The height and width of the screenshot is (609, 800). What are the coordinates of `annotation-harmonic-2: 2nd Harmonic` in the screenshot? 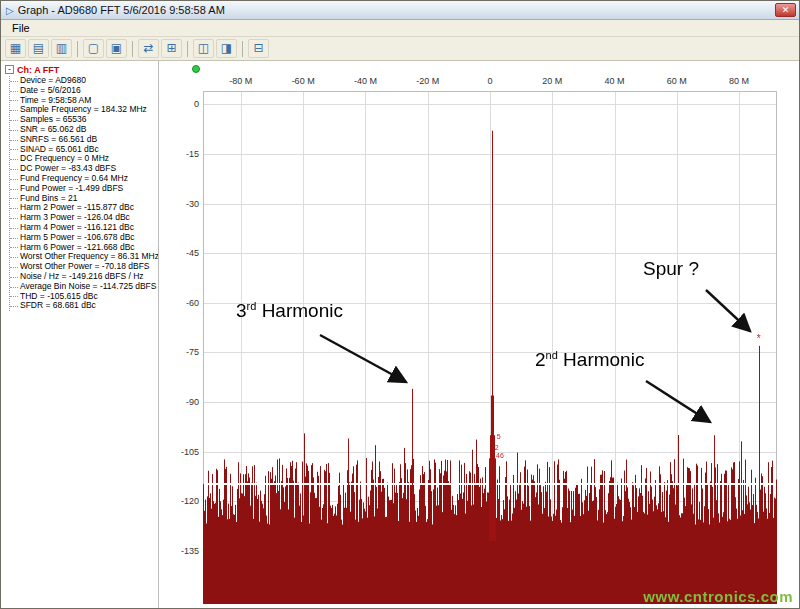 It's located at (590, 360).